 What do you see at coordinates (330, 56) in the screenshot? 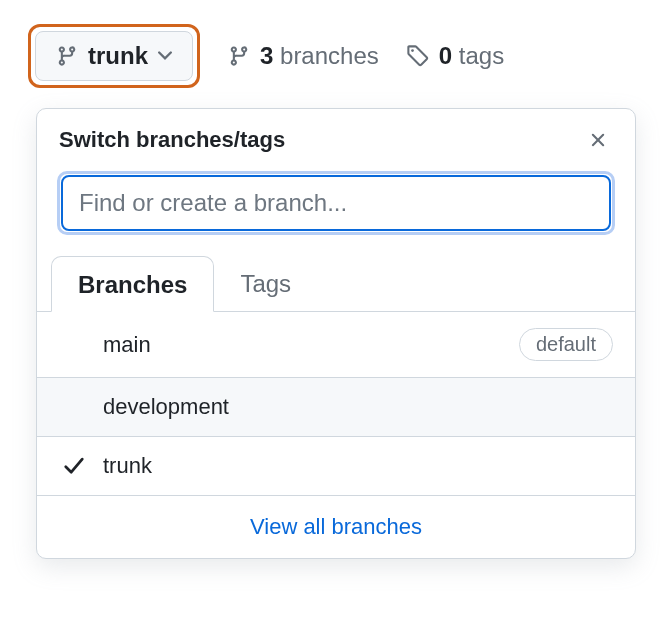
I see `branches-label: branches` at bounding box center [330, 56].